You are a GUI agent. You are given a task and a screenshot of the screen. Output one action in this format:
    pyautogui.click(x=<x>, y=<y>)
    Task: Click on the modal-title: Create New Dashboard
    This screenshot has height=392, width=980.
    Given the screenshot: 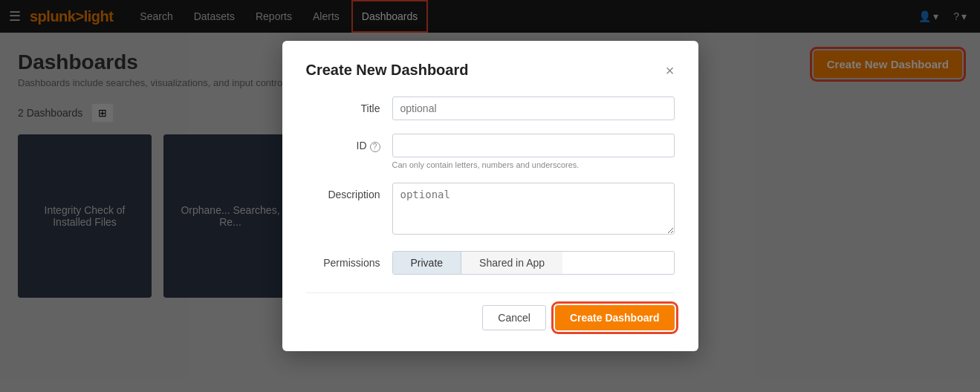 What is the action you would take?
    pyautogui.click(x=388, y=70)
    